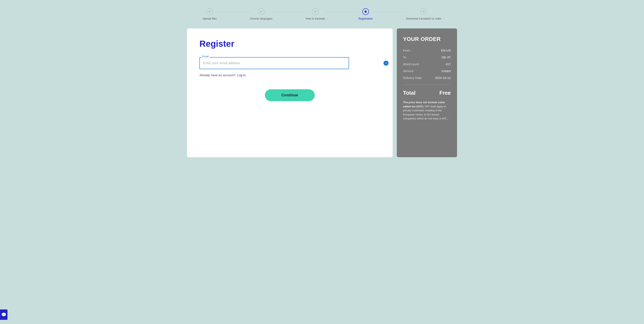 This screenshot has width=644, height=324. I want to click on continue-button: Continue, so click(290, 95).